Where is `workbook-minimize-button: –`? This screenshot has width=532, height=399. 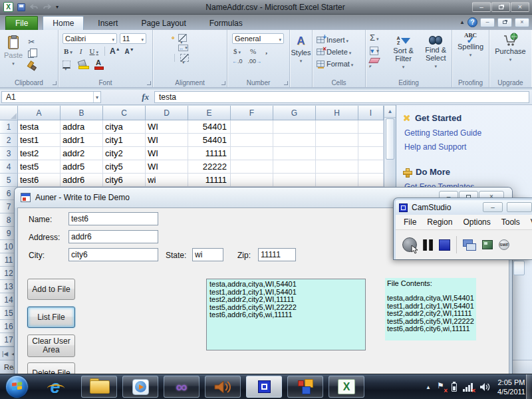
workbook-minimize-button: – is located at coordinates (487, 23).